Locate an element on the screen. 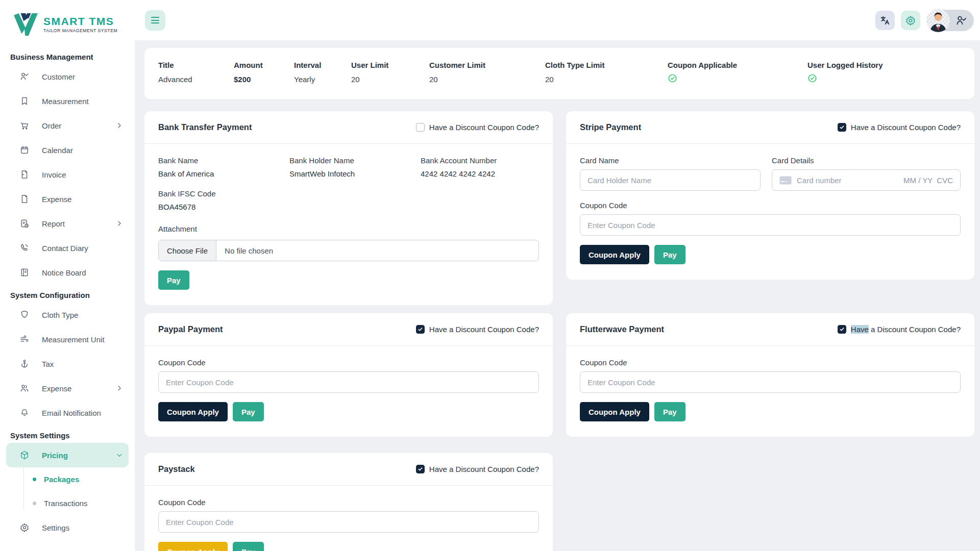 The height and width of the screenshot is (551, 980). brand-tagline: TAILOR MANAGEMENT SYSTEM is located at coordinates (81, 31).